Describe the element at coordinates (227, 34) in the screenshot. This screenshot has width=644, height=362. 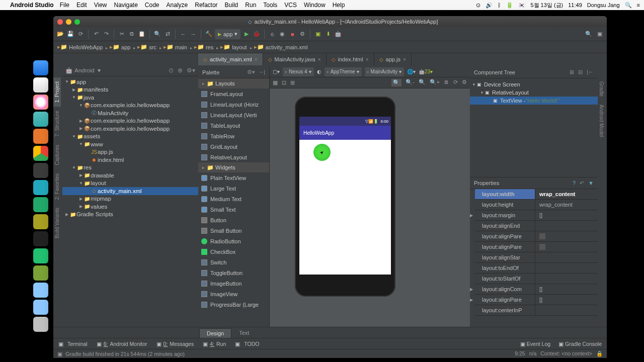
I see `run-config-selector: app▾` at that location.